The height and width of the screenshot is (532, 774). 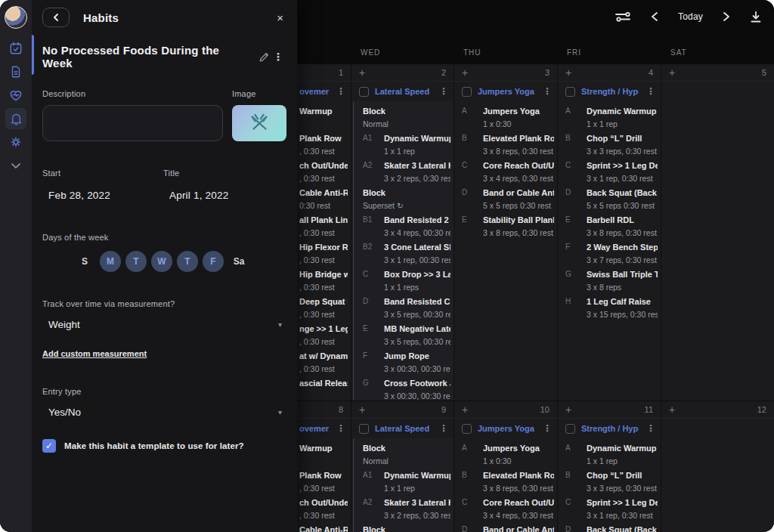 What do you see at coordinates (16, 142) in the screenshot?
I see `sidebar-item-settings` at bounding box center [16, 142].